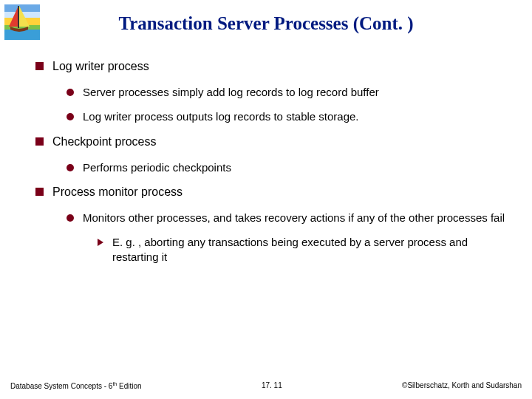 Image resolution: width=532 pixels, height=399 pixels. Describe the element at coordinates (273, 142) in the screenshot. I see `bullet-checkpoint: Checkpoint process` at that location.